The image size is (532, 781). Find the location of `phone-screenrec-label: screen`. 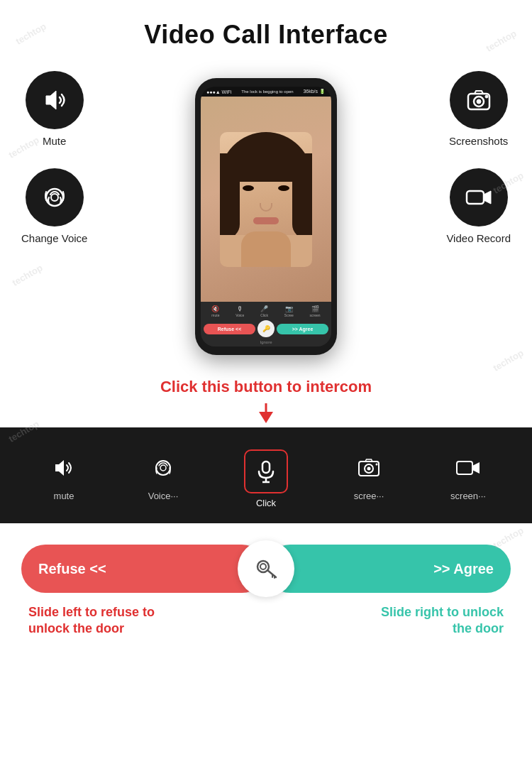

phone-screenrec-label: screen is located at coordinates (315, 315).